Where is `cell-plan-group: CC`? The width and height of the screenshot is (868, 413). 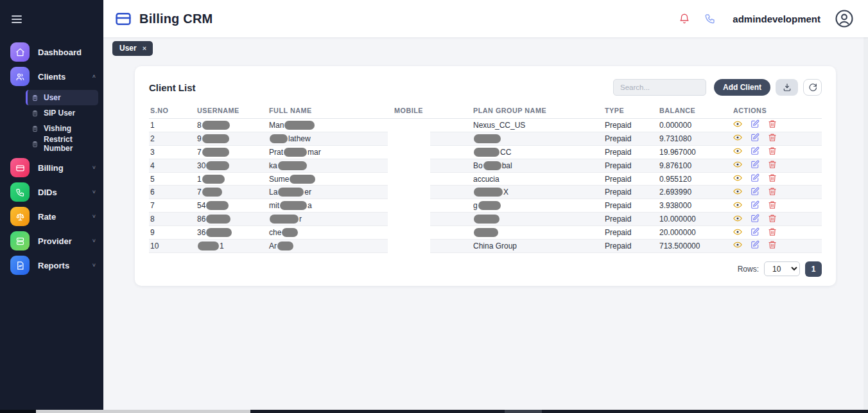
cell-plan-group: CC is located at coordinates (538, 152).